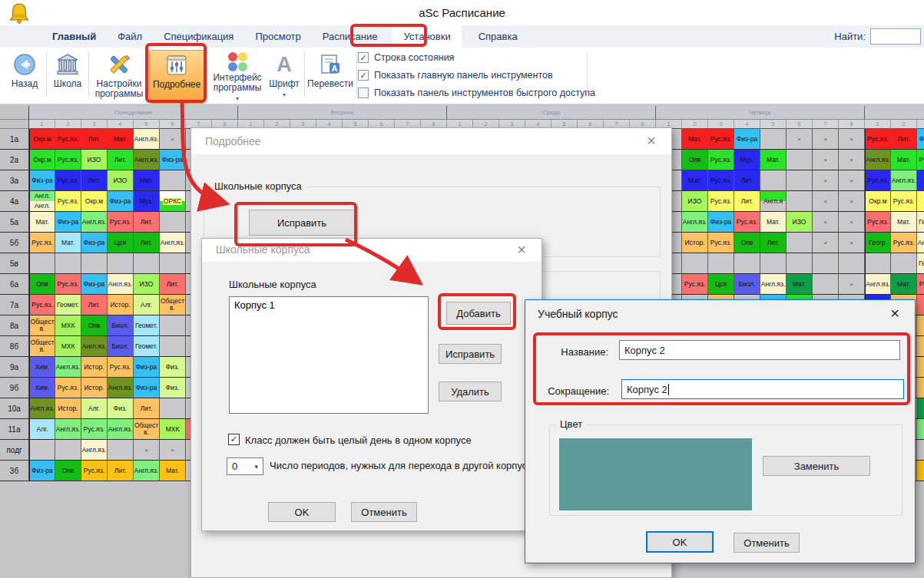 The height and width of the screenshot is (578, 924). What do you see at coordinates (476, 93) in the screenshot?
I see `quick-access-checkbox-row: Показать панель инструментов быстрого до…` at bounding box center [476, 93].